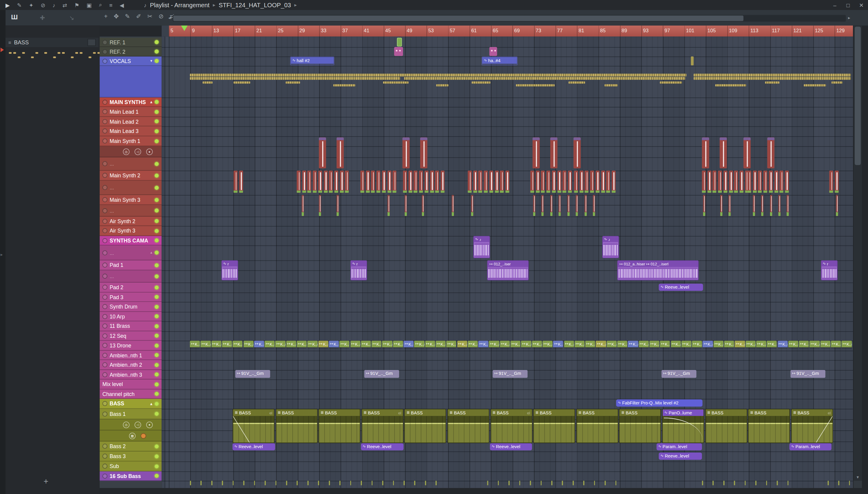  Describe the element at coordinates (131, 131) in the screenshot. I see `track-main-lead-3: Main Lead 3` at that location.